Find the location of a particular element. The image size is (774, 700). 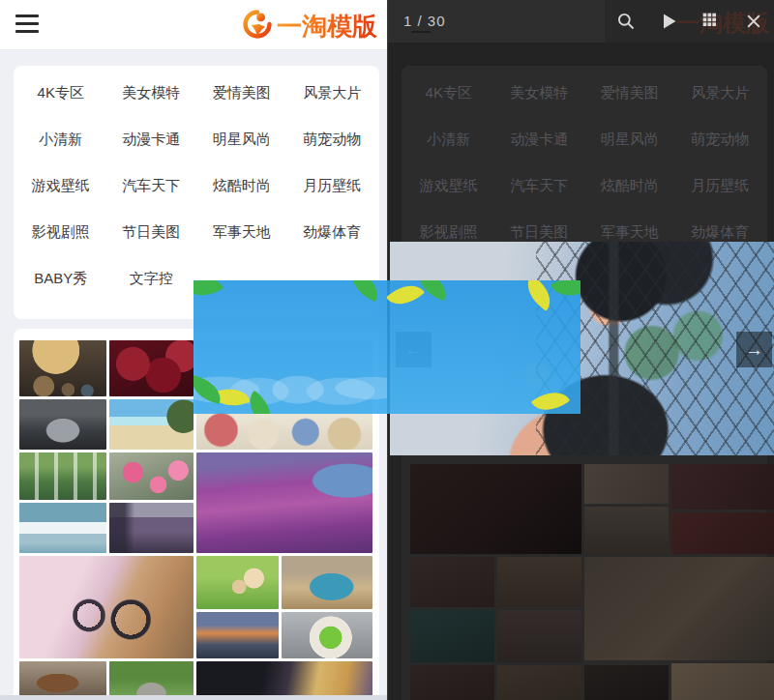

category-item-汽车天下: 汽车天下 is located at coordinates (151, 186).